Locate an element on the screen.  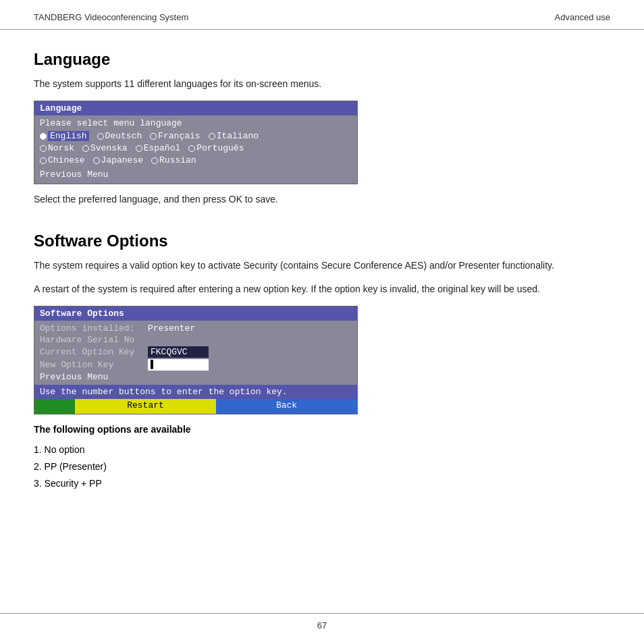
radio-english is located at coordinates (43, 136).